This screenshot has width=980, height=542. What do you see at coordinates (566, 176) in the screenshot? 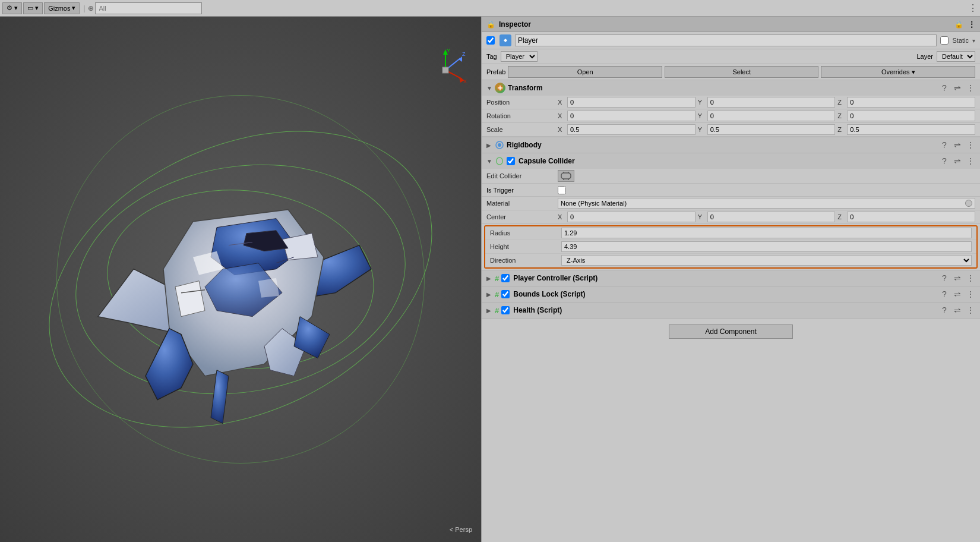
I see `edit-collider-button` at bounding box center [566, 176].